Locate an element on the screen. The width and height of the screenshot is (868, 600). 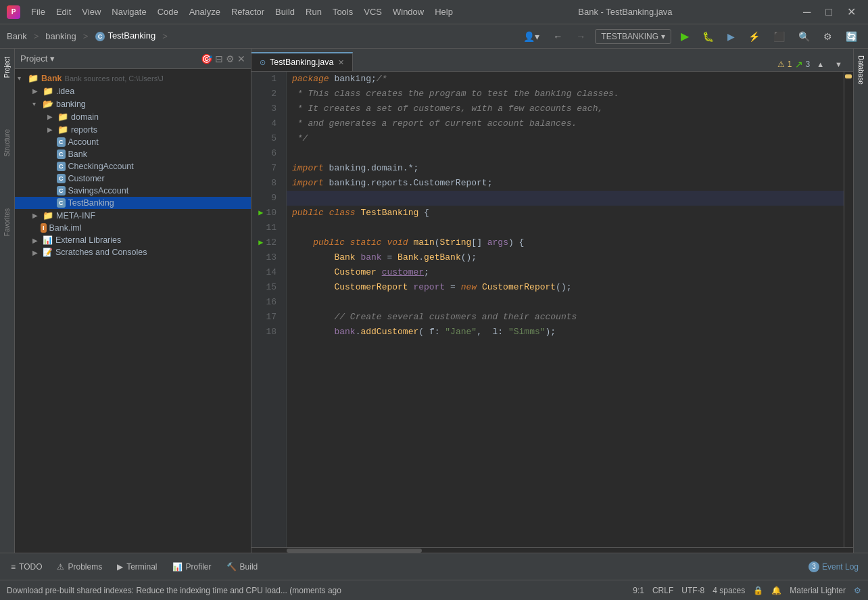
breadcrumb-testbanking: CTestBanking is located at coordinates (125, 37).